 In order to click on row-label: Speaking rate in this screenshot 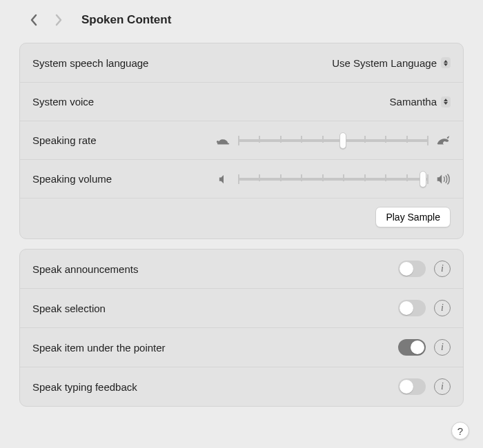, I will do `click(65, 141)`.